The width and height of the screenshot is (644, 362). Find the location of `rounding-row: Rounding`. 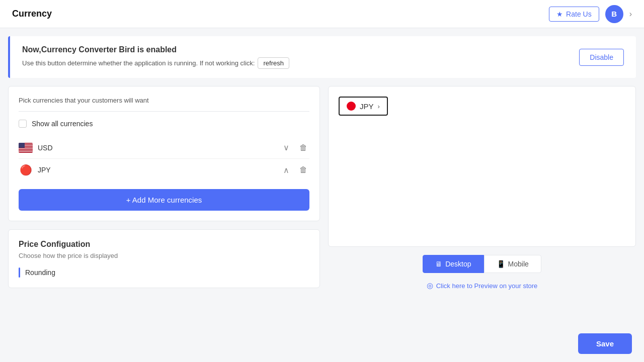

rounding-row: Rounding is located at coordinates (164, 273).